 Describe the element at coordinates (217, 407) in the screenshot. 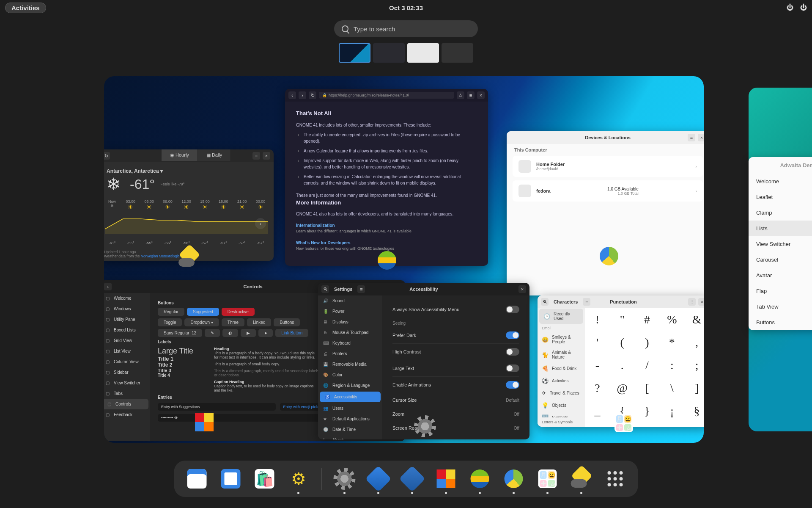

I see `text-entry: Entry with Suggestions` at that location.